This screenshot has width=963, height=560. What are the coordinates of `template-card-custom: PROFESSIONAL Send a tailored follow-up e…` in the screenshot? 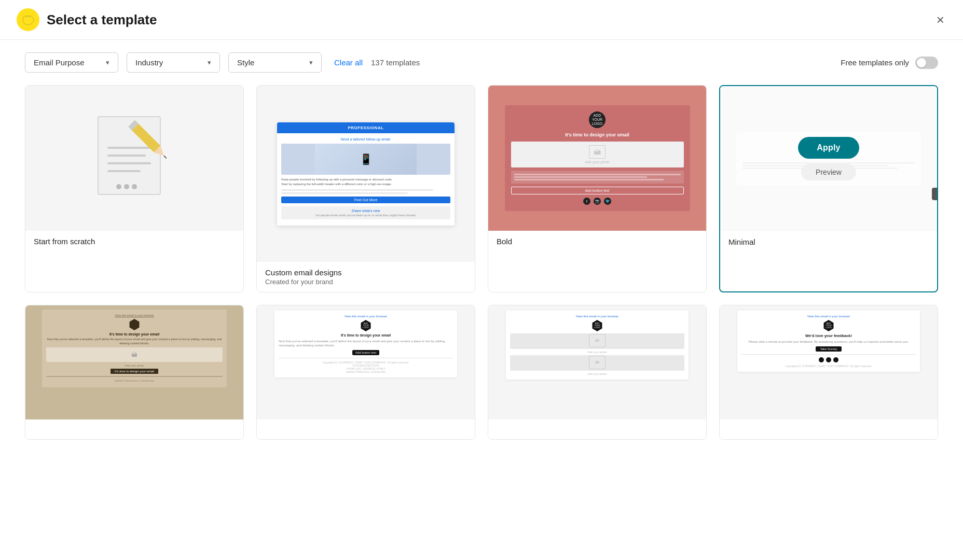 It's located at (366, 189).